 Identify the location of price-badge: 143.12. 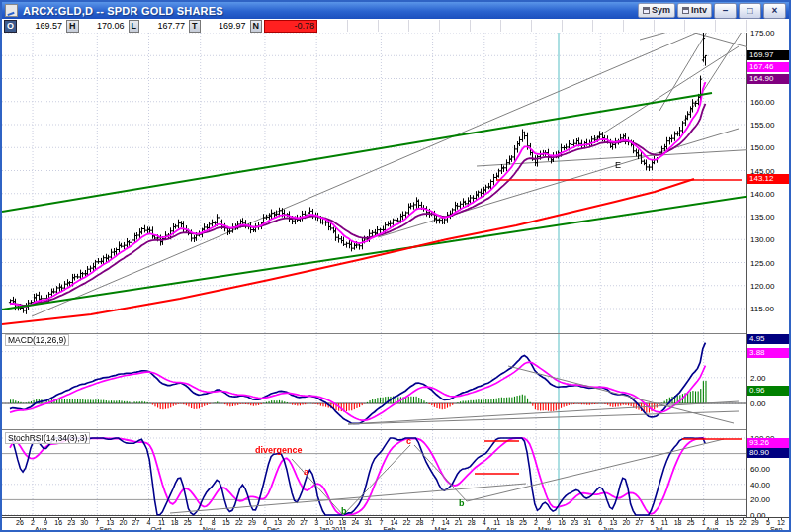
(769, 179).